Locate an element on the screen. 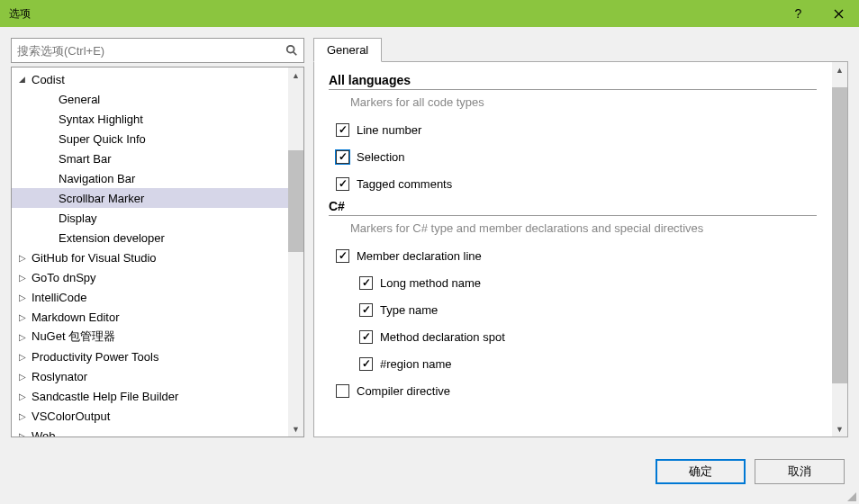 Image resolution: width=859 pixels, height=504 pixels. tree-item: ▷Roslynator is located at coordinates (158, 376).